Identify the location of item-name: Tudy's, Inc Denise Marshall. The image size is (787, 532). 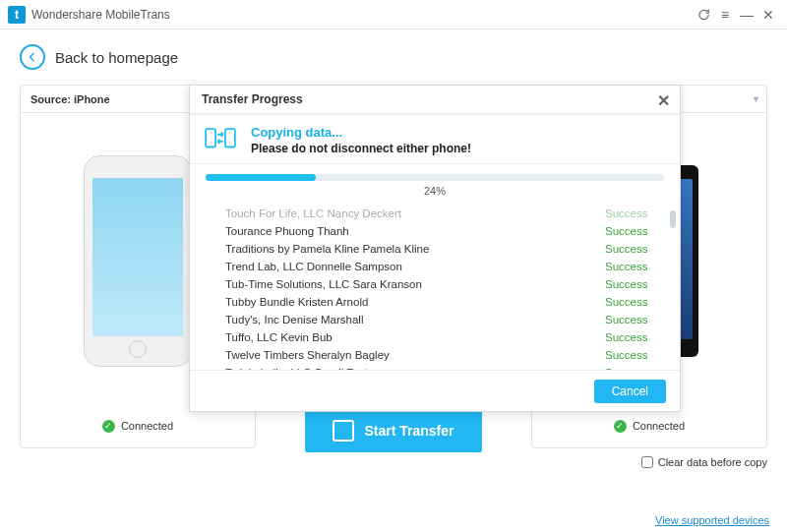
(415, 320).